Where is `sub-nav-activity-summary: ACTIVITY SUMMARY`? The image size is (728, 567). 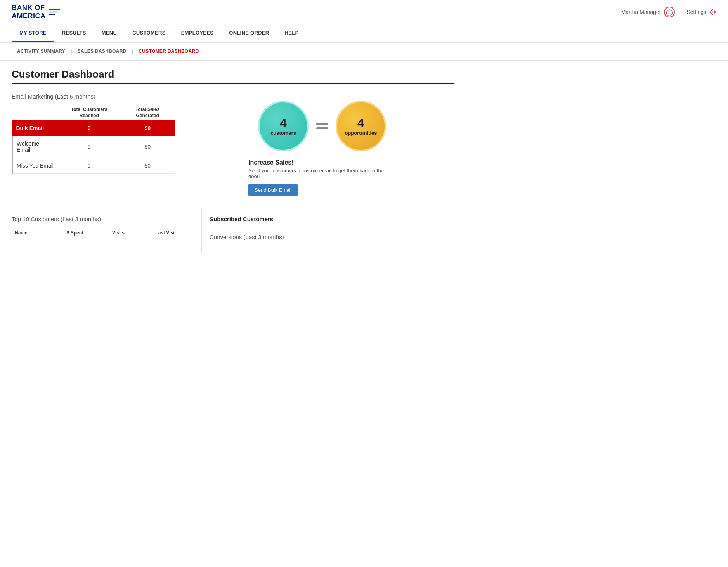
sub-nav-activity-summary: ACTIVITY SUMMARY is located at coordinates (41, 52).